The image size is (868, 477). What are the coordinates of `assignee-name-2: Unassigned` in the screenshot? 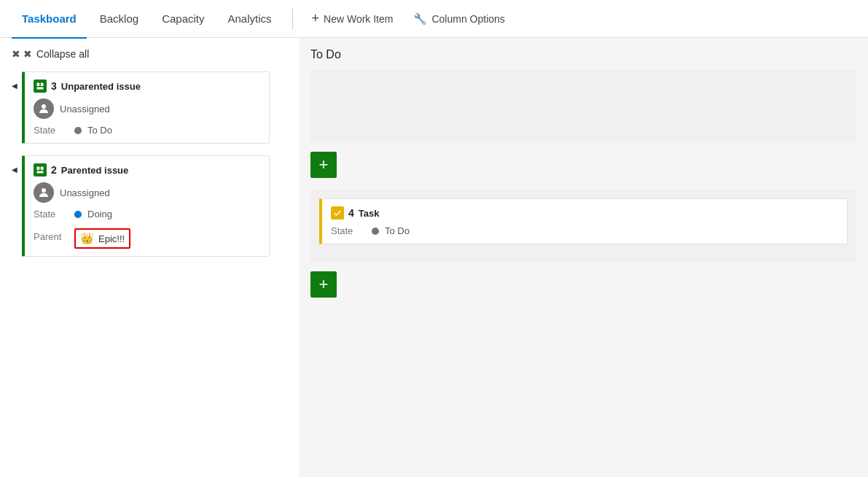 It's located at (85, 193).